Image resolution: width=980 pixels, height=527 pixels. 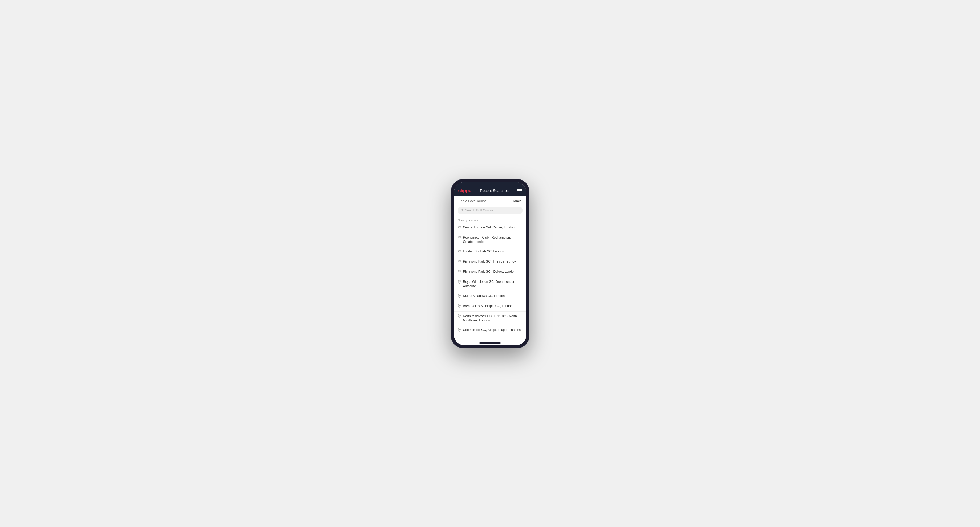 What do you see at coordinates (462, 210) in the screenshot?
I see `search-icon` at bounding box center [462, 210].